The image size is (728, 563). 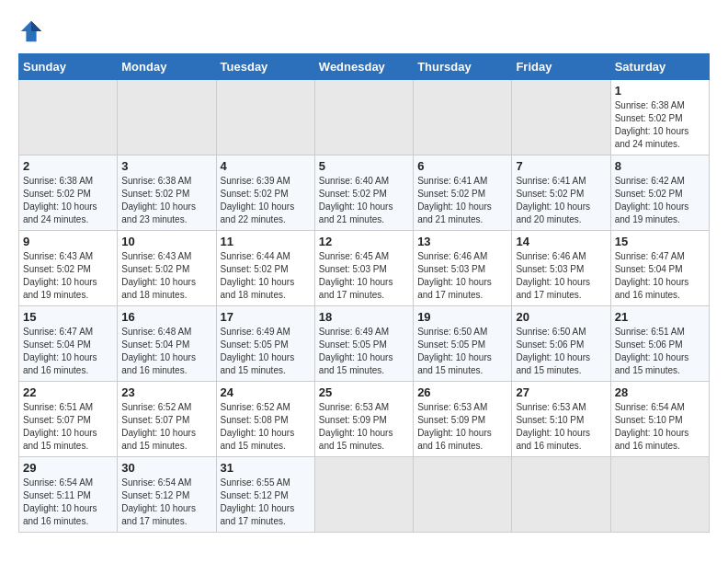 I want to click on day-number: 30, so click(x=166, y=467).